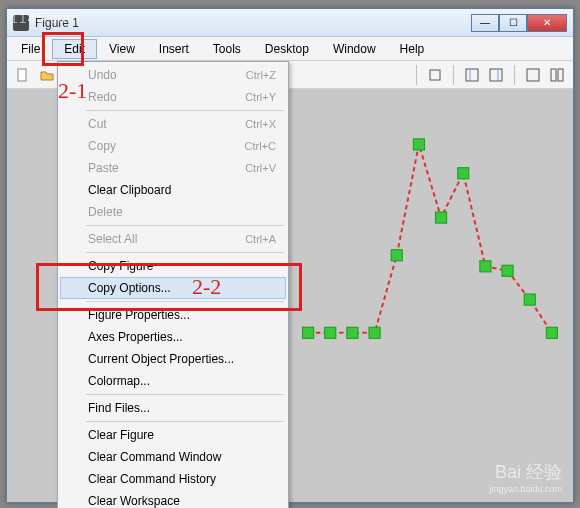  What do you see at coordinates (173, 315) in the screenshot?
I see `menuitem-figure-properties: Figure Properties...` at bounding box center [173, 315].